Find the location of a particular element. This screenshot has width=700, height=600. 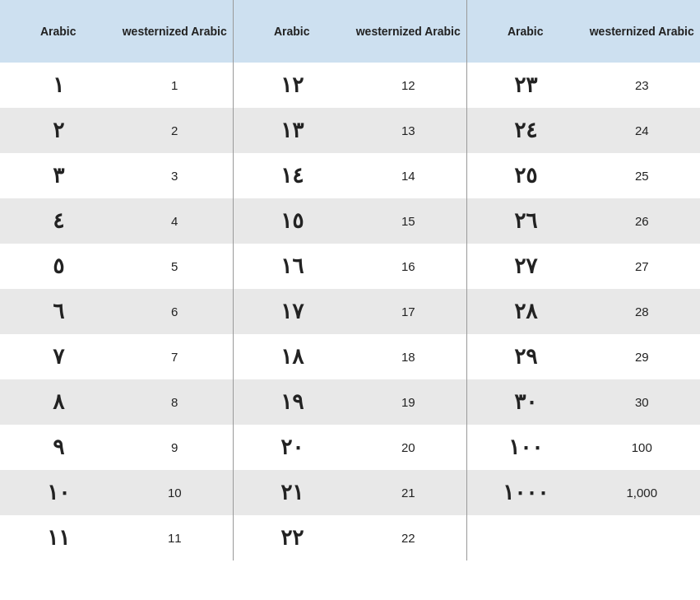

western-numeral: 26 is located at coordinates (642, 221).